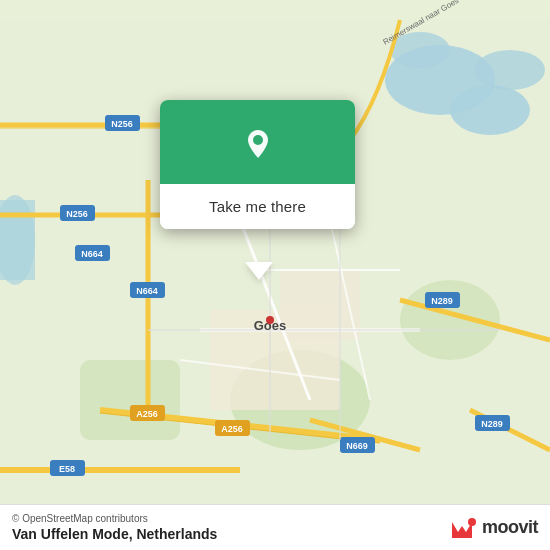 The image size is (550, 550). I want to click on moovit-text: moovit, so click(510, 528).